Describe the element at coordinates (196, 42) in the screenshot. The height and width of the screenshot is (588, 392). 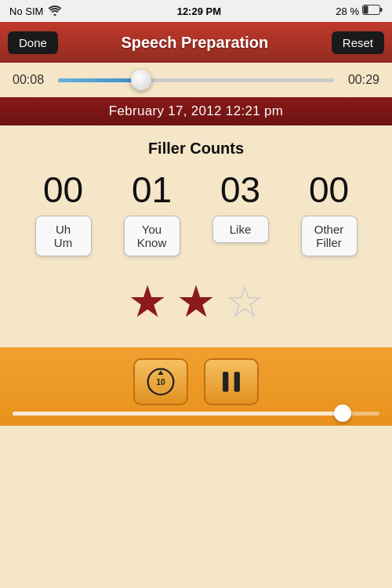
I see `nav-bar: Done Speech Preparation Reset` at that location.